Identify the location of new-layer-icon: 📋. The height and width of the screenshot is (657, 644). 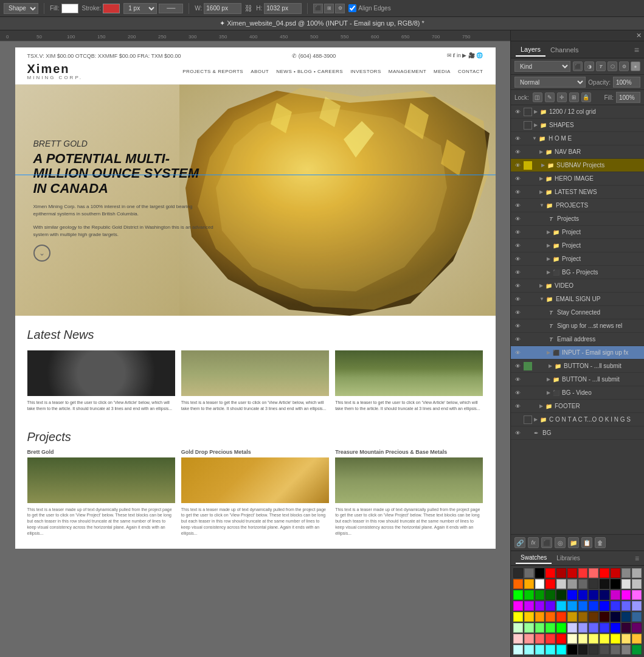
(587, 543).